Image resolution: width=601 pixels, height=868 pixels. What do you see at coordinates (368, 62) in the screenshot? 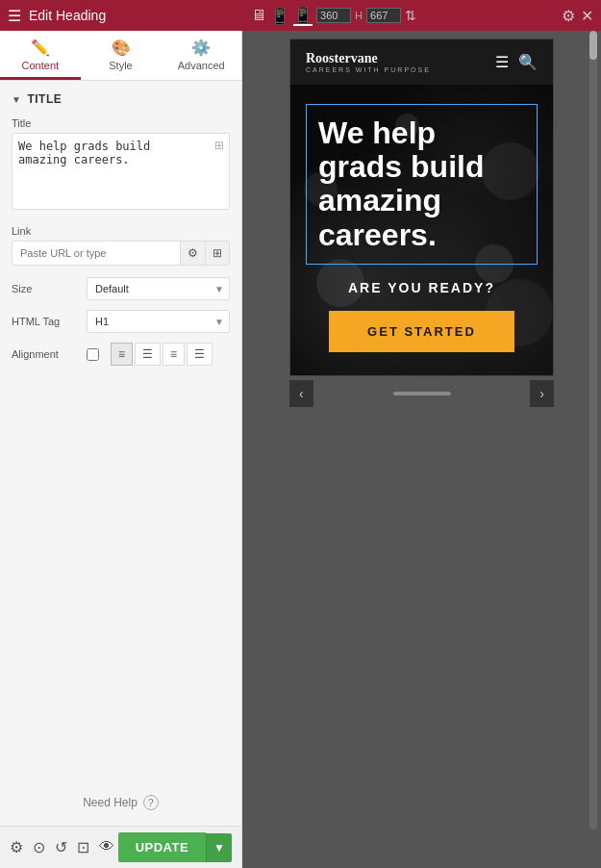
I see `preview-logo-wrap: Roostervane CAREERS WITH PURPOSE` at bounding box center [368, 62].